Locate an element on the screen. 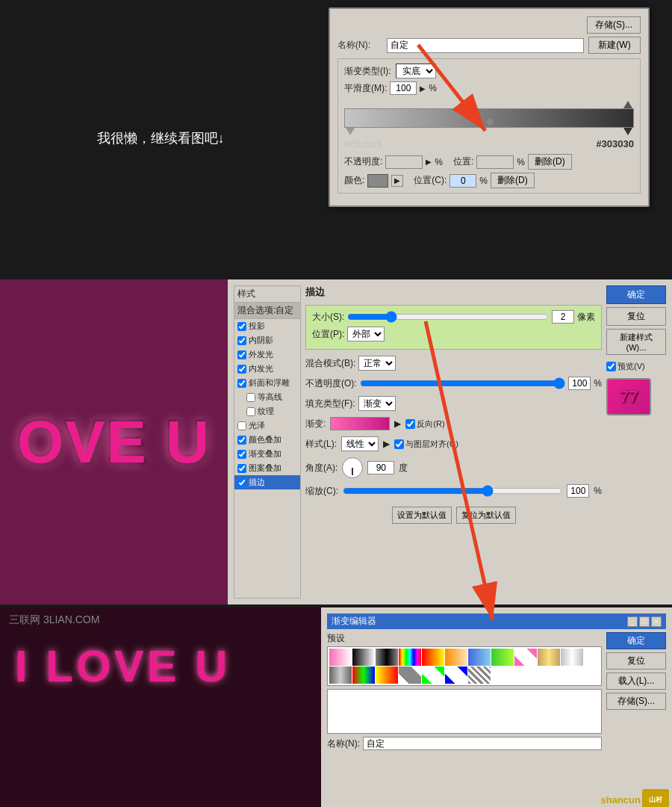  color-row: 颜色: ▶ 位置(C): % 删除(D) is located at coordinates (489, 181).